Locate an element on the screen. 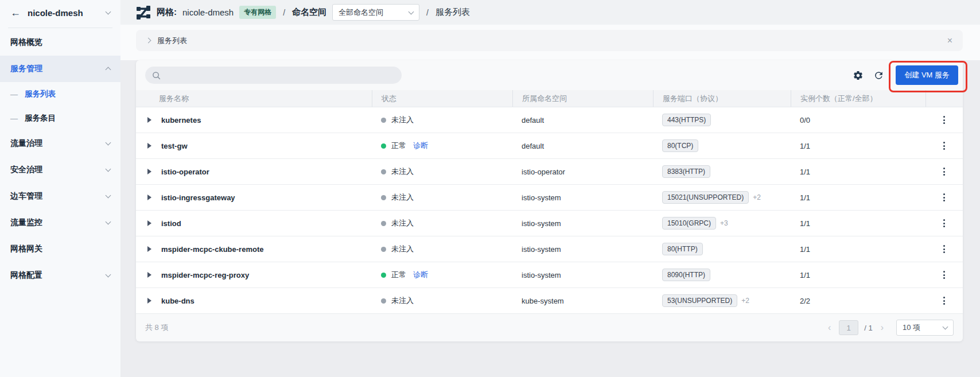 This screenshot has width=980, height=377. table-row: istio-operator 未注入 istio-operator 8383(H… is located at coordinates (550, 172).